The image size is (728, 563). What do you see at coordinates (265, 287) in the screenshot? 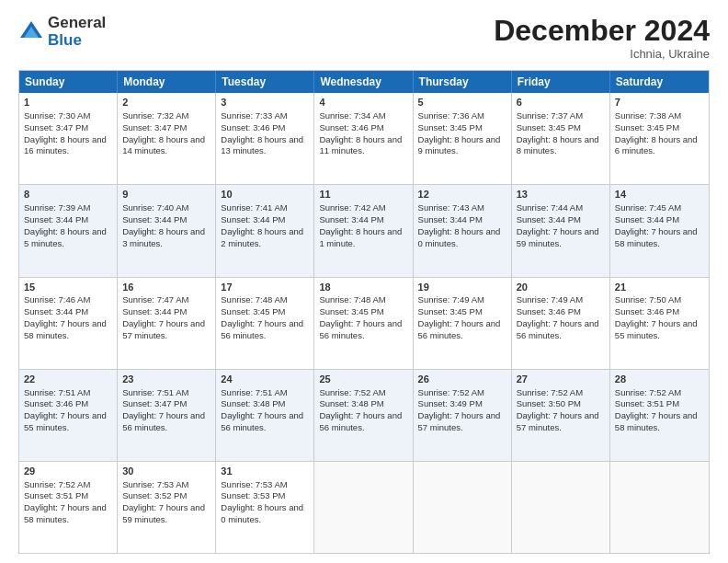
I see `day-number: 17` at bounding box center [265, 287].